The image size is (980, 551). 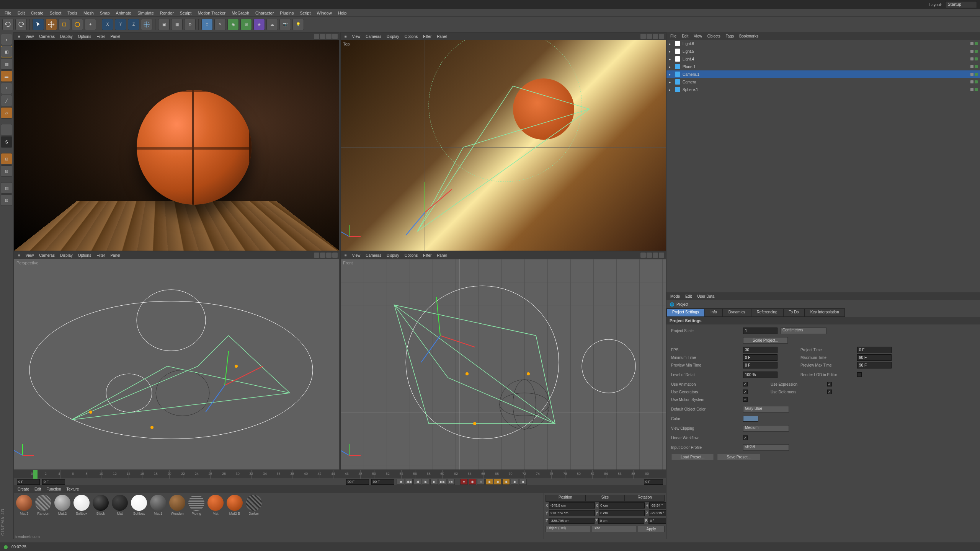 I want to click on size-z, so click(x=621, y=521).